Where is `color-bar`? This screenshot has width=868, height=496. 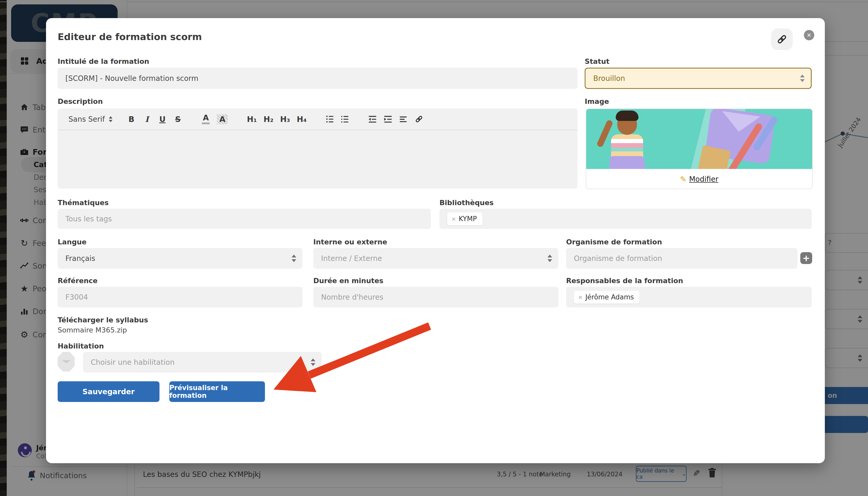
color-bar is located at coordinates (206, 123).